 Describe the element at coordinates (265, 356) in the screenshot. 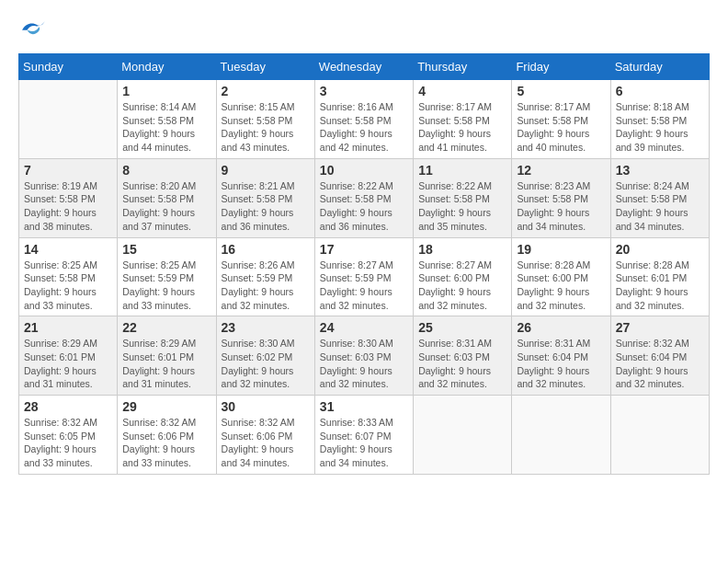

I see `calendar-cell: 23Sunrise: 8:30 AMSunset: 6:02 PMDayligh…` at that location.